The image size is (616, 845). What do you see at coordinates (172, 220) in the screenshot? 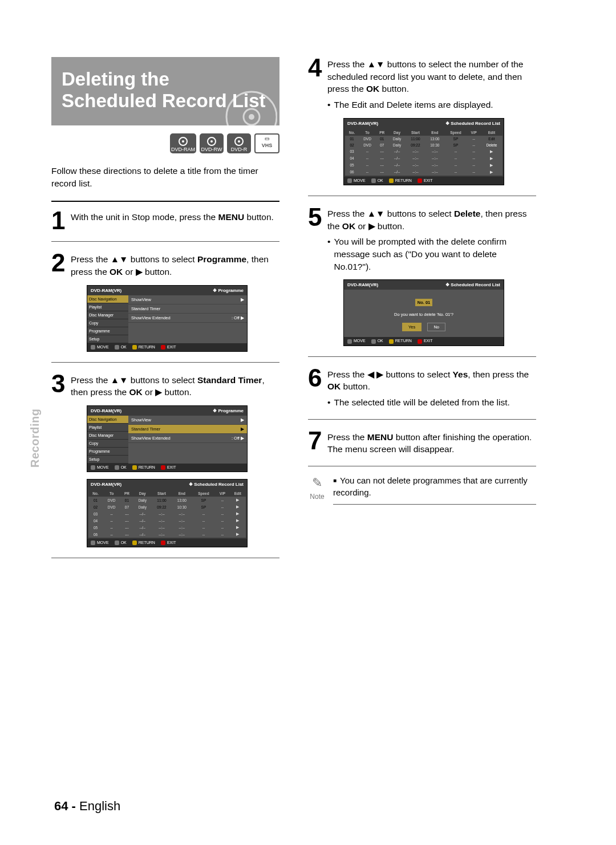
I see `step-text: With the unit in Stop mode, press the ME…` at bounding box center [172, 220].